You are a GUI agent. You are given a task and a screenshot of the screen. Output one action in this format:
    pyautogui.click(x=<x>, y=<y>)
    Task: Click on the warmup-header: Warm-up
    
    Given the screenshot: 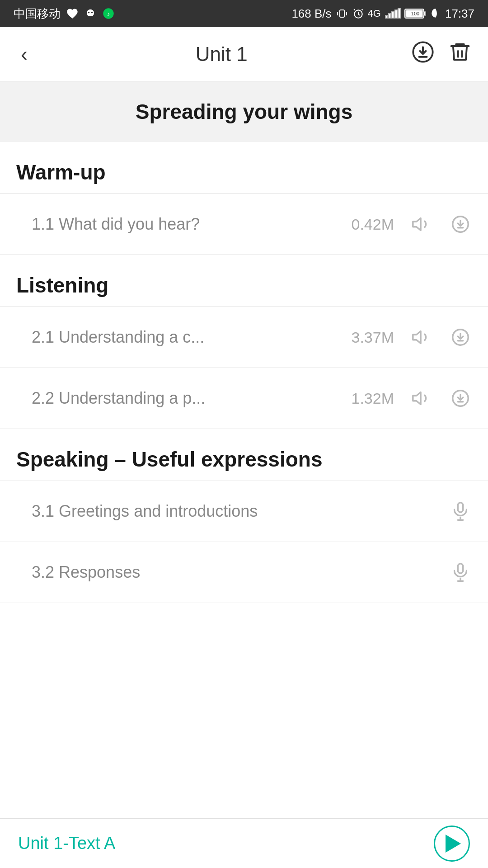 What is the action you would take?
    pyautogui.click(x=244, y=168)
    